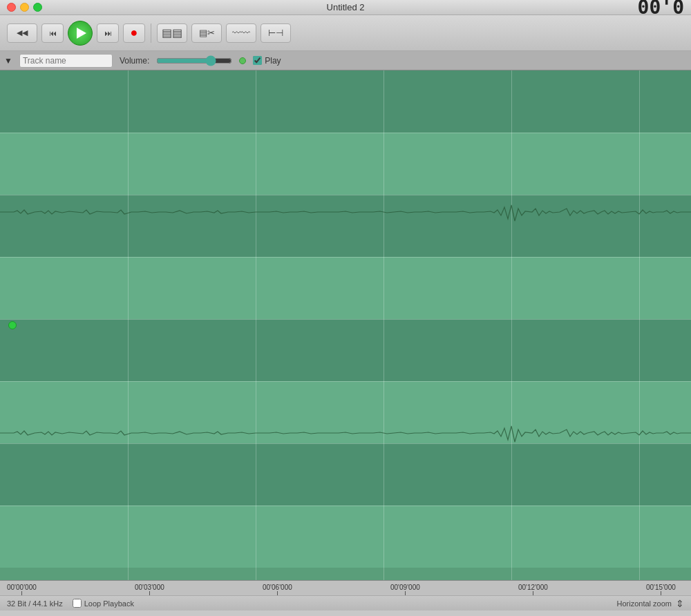  Describe the element at coordinates (172, 33) in the screenshot. I see `bars-button: ▤▤` at that location.